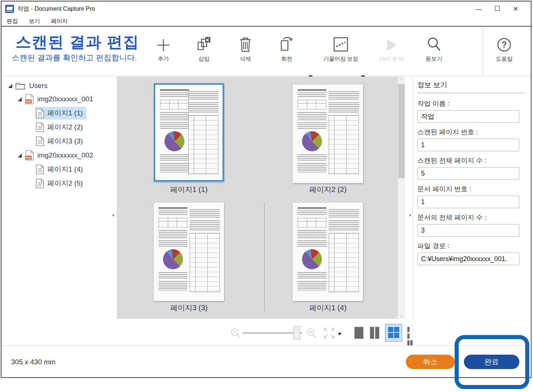  Describe the element at coordinates (471, 132) in the screenshot. I see `scanned-page-number-label: 스캔된 페이지 번호 :` at that location.